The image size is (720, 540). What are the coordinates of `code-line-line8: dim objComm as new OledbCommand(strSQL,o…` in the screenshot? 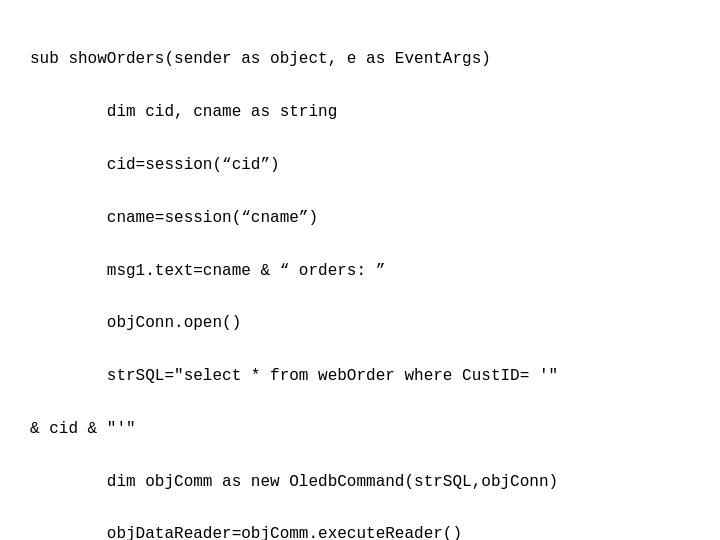 It's located at (360, 482).